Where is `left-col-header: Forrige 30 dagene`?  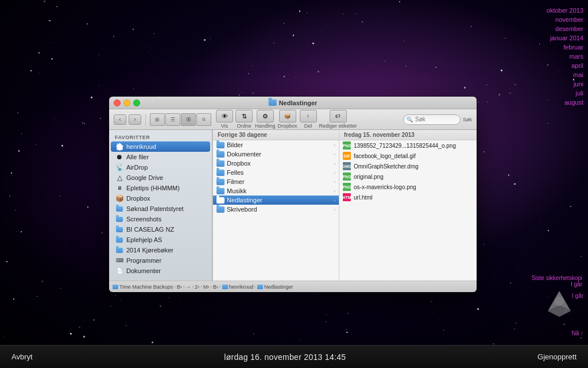
left-col-header: Forrige 30 dagene is located at coordinates (276, 135).